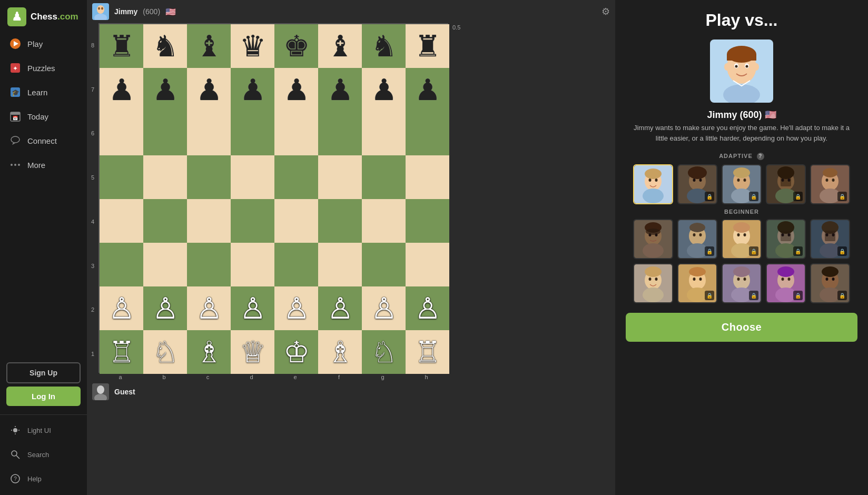 Image resolution: width=868 pixels, height=495 pixels. Describe the element at coordinates (697, 283) in the screenshot. I see `avatar-beg7: 🔒` at that location.